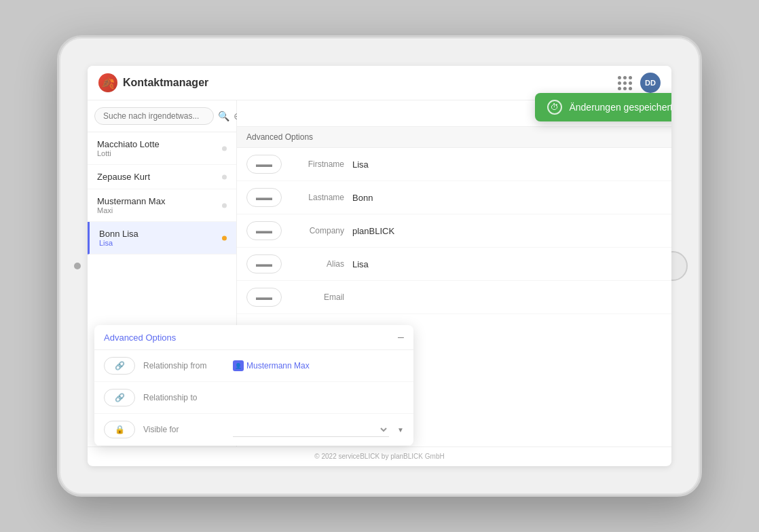 This screenshot has width=759, height=532. Describe the element at coordinates (224, 116) in the screenshot. I see `search-icon: 🔍` at that location.